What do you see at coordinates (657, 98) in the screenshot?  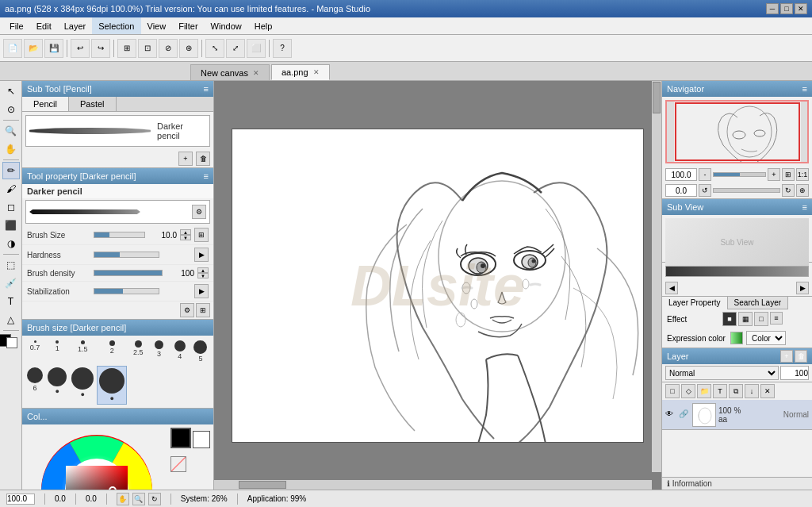 I see `v-scroll-thumb` at bounding box center [657, 98].